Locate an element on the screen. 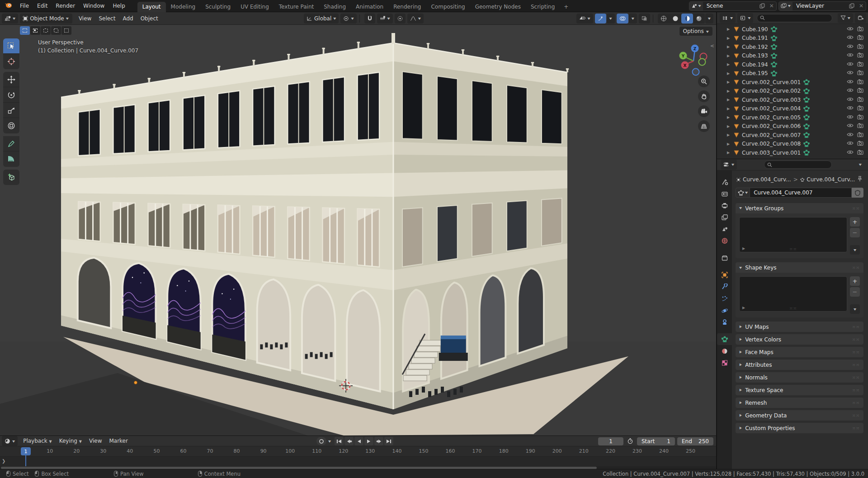  pivot-point-dropdown: ▼ is located at coordinates (348, 19).